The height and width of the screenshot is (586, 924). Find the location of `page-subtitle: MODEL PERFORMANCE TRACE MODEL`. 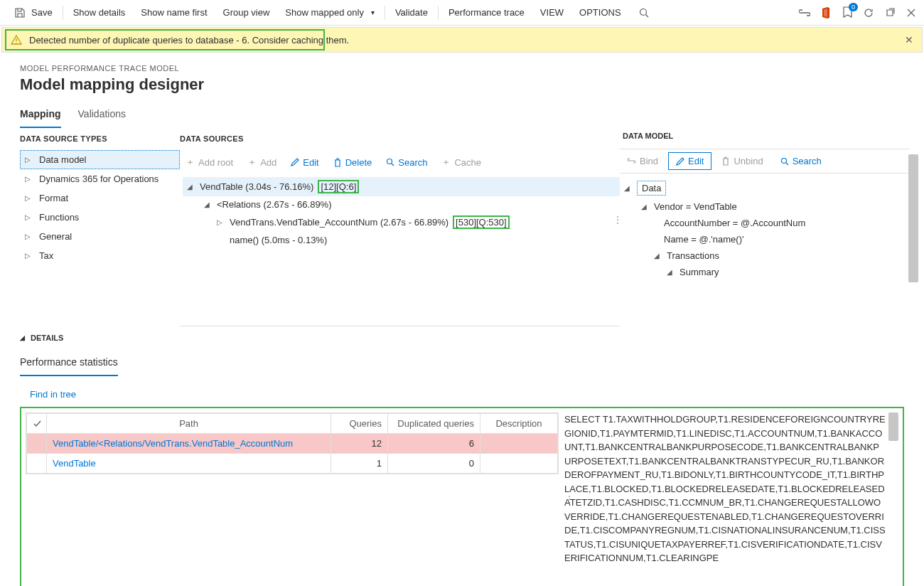

page-subtitle: MODEL PERFORMANCE TRACE MODEL is located at coordinates (462, 68).